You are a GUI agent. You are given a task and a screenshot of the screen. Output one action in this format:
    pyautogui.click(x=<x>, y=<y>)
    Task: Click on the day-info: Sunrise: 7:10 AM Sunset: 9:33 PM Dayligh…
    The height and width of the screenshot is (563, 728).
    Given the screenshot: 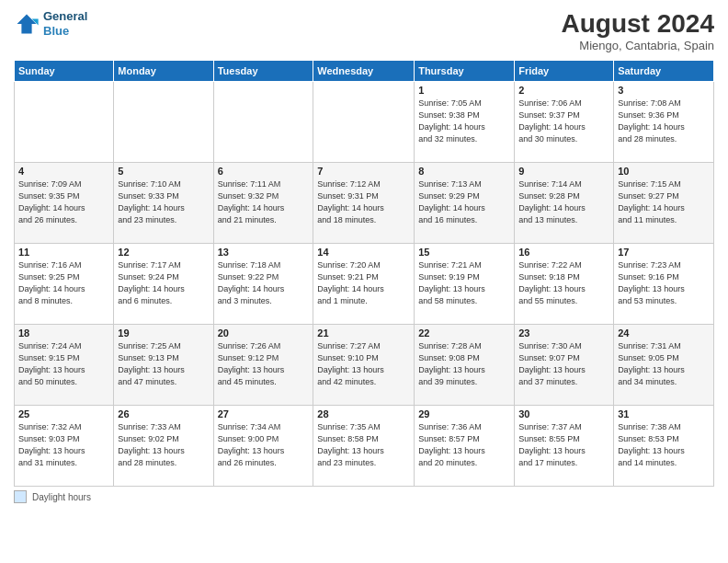 What is the action you would take?
    pyautogui.click(x=164, y=202)
    